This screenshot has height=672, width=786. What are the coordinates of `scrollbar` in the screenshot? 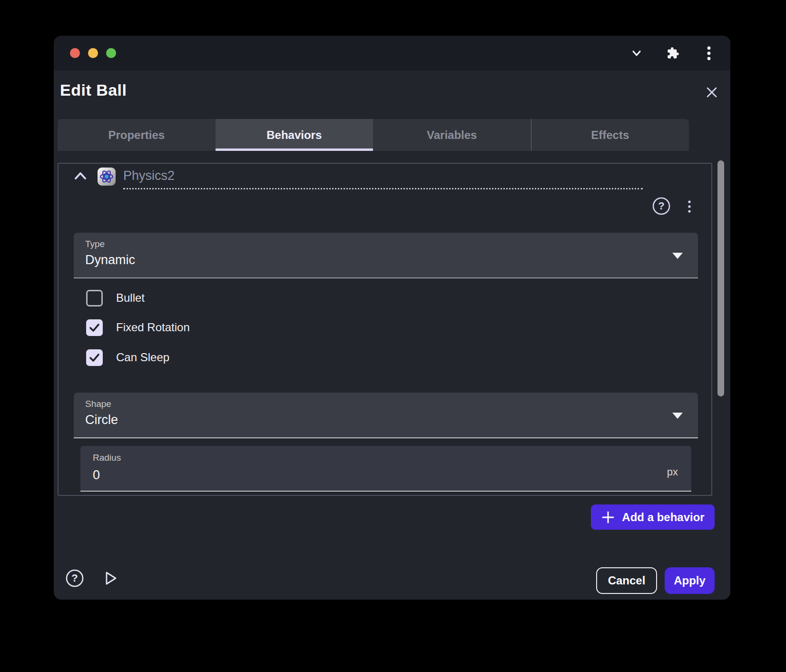 It's located at (721, 278).